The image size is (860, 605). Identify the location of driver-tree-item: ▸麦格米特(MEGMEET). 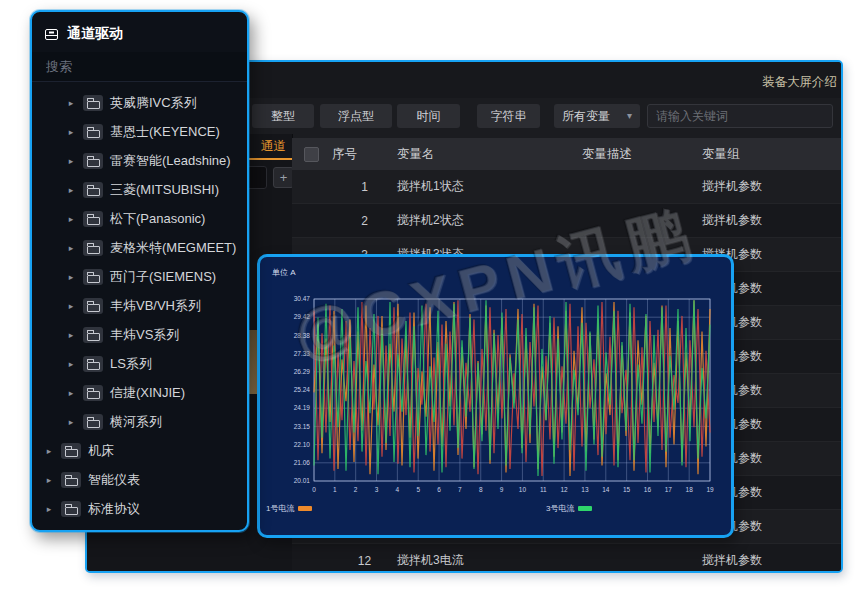
(140, 248).